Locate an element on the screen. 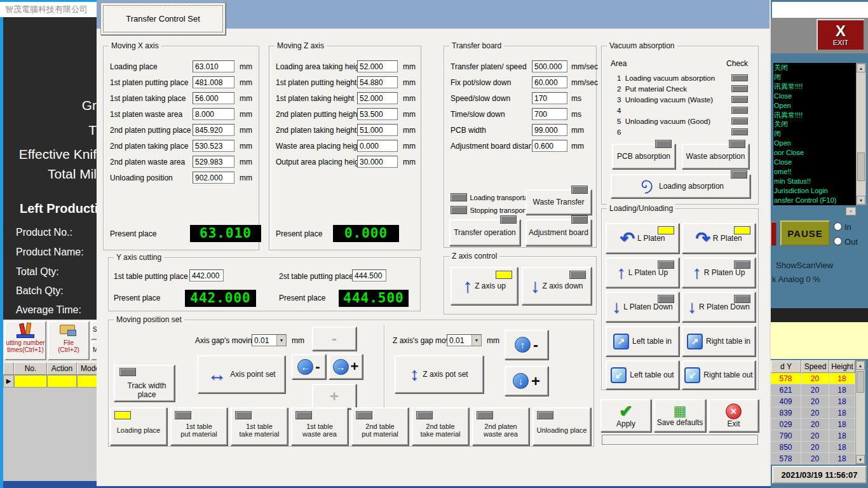  table2-putting-input is located at coordinates (369, 276).